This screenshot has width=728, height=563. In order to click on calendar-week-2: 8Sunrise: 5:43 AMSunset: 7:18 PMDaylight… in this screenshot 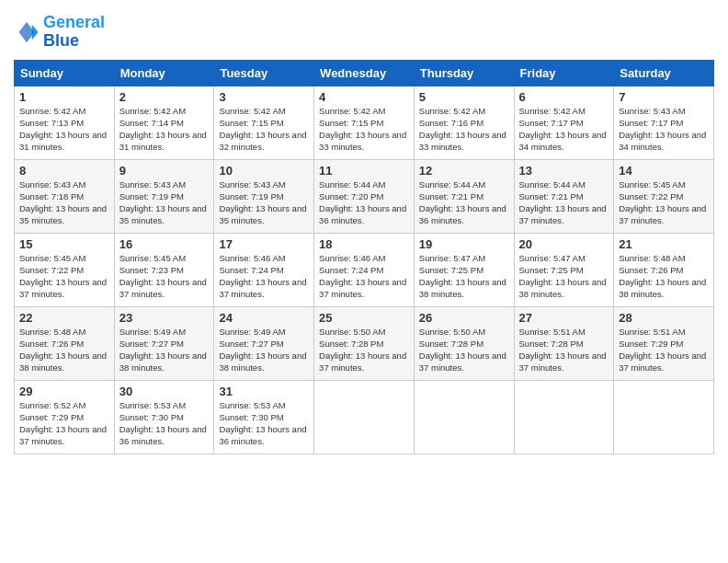, I will do `click(364, 196)`.